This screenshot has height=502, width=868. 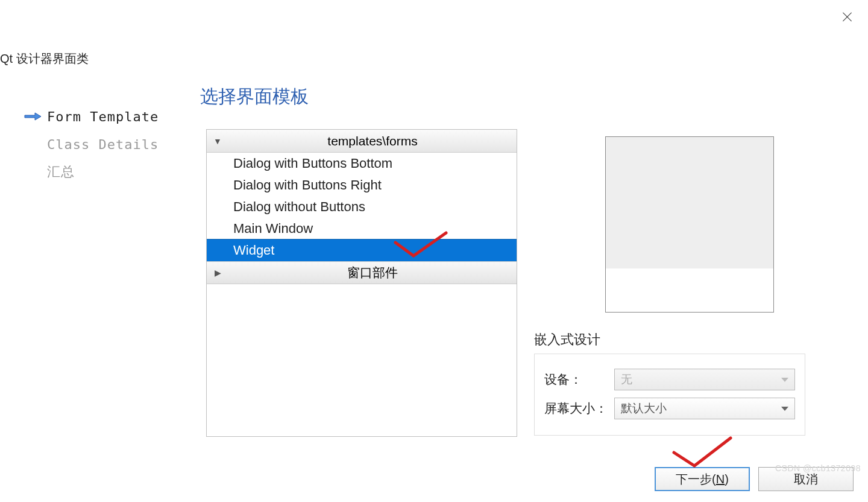 I want to click on device-value: 无, so click(x=627, y=380).